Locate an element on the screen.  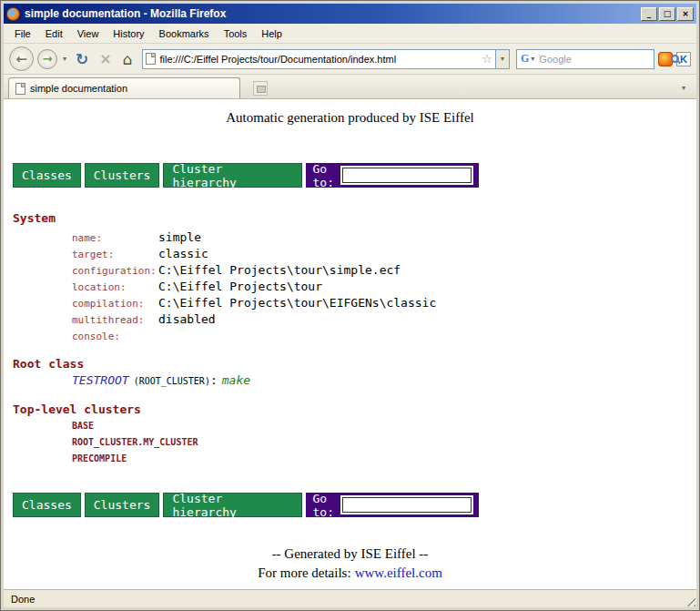
firefox-icon is located at coordinates (13, 15).